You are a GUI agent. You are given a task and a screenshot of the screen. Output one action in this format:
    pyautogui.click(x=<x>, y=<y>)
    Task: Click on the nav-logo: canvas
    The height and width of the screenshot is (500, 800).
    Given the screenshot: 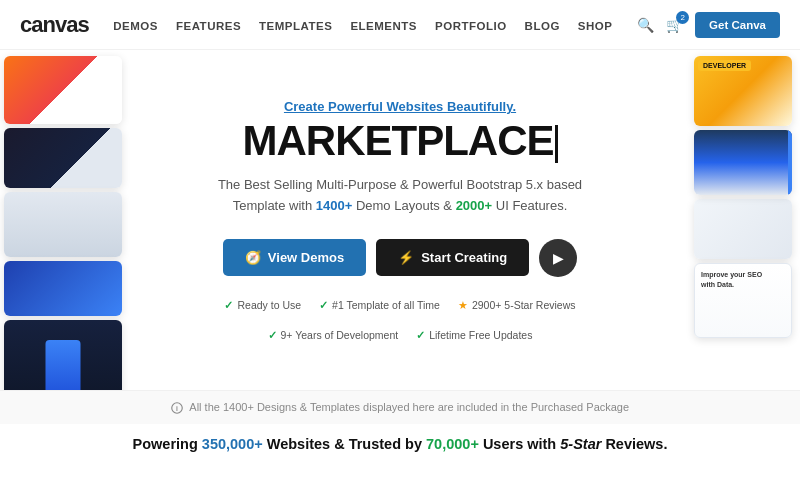 What is the action you would take?
    pyautogui.click(x=54, y=25)
    